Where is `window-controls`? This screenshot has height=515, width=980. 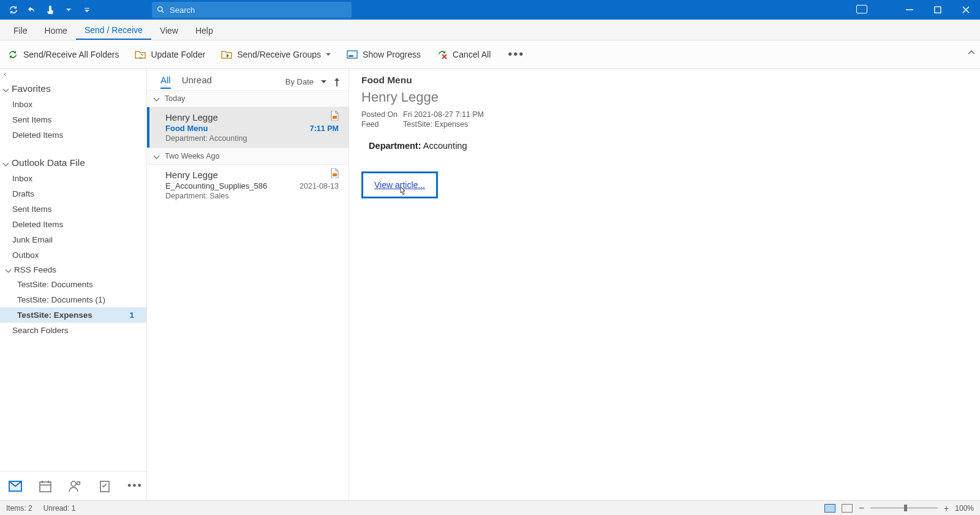 window-controls is located at coordinates (938, 10).